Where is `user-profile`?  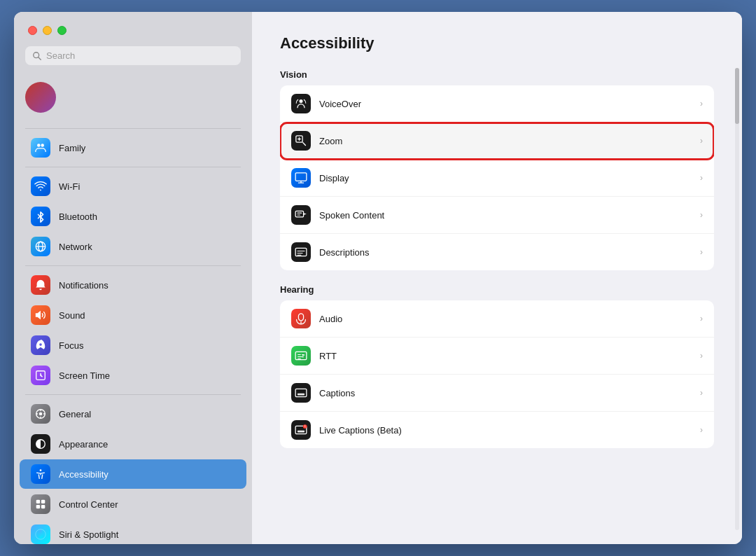
user-profile is located at coordinates (133, 99).